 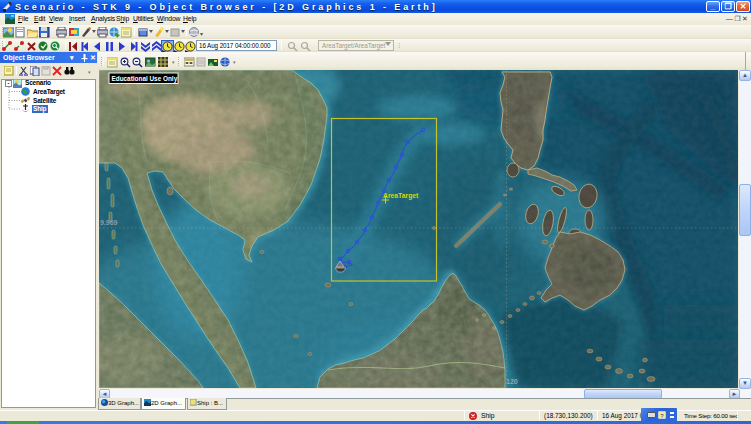 I want to click on svg-text: 120, so click(x=512, y=382).